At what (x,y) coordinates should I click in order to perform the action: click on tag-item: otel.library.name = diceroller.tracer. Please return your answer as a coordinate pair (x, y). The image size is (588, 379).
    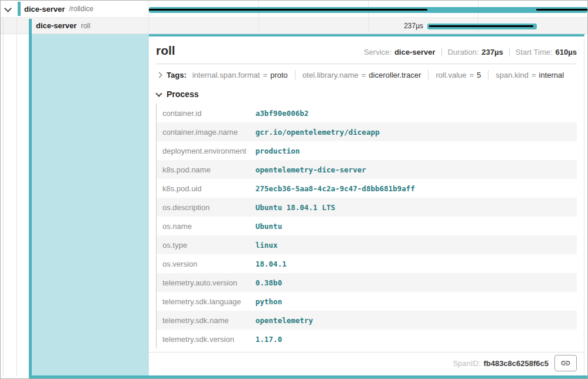
    Looking at the image, I should click on (362, 75).